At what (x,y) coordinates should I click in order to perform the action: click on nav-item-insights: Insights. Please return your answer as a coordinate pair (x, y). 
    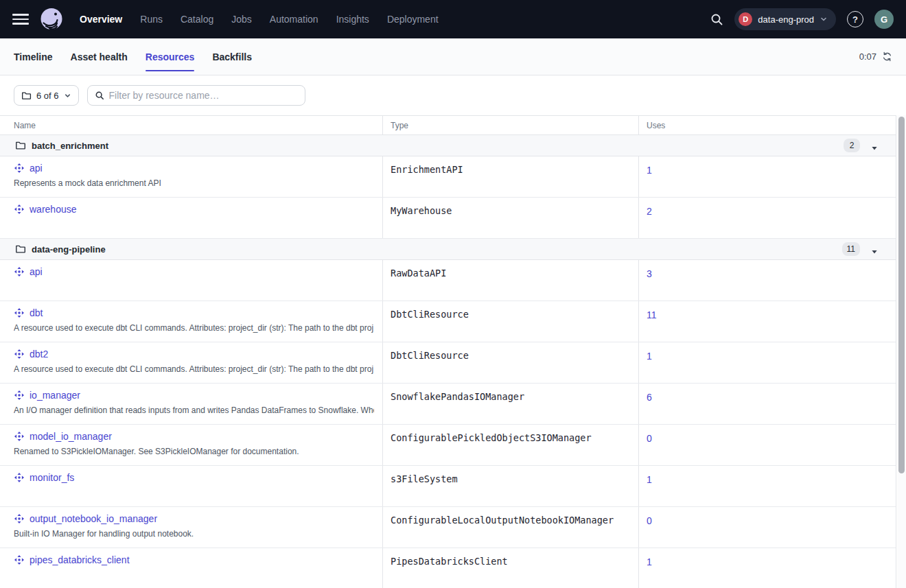
    Looking at the image, I should click on (353, 19).